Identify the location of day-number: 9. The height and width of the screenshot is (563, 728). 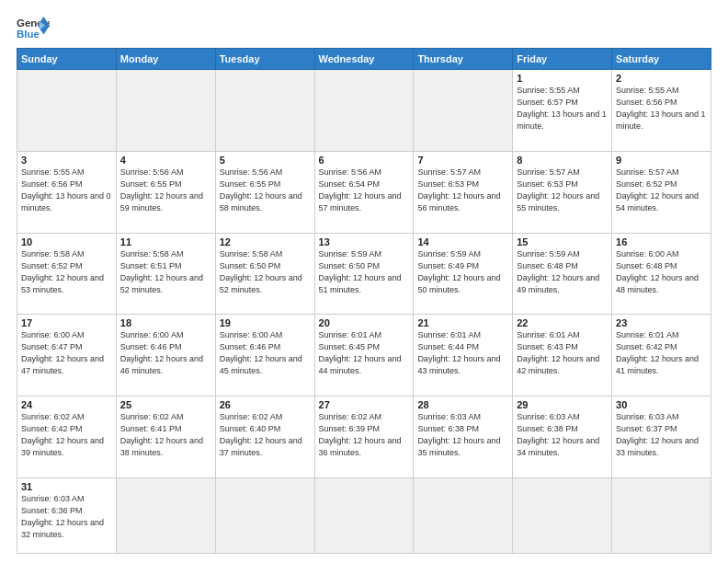
(662, 160).